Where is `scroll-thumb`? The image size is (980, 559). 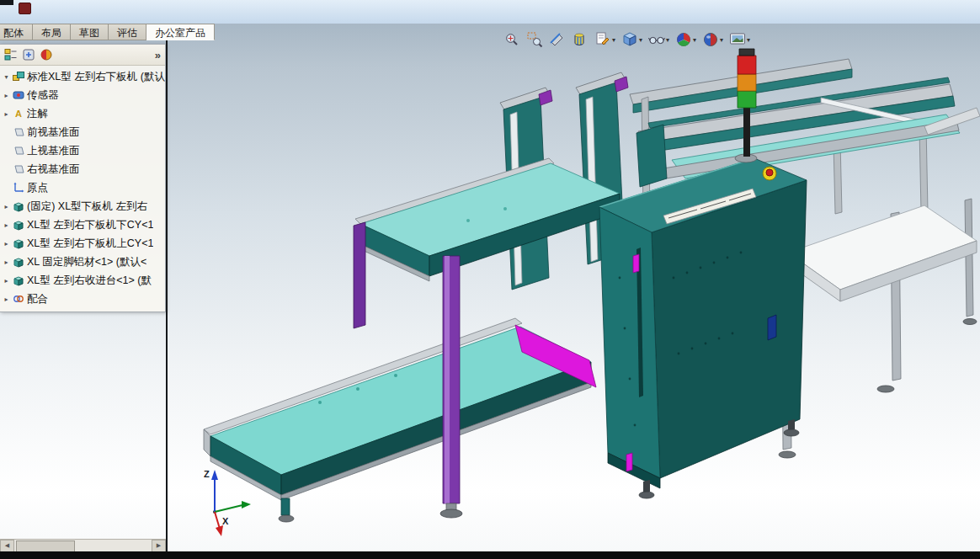 scroll-thumb is located at coordinates (45, 546).